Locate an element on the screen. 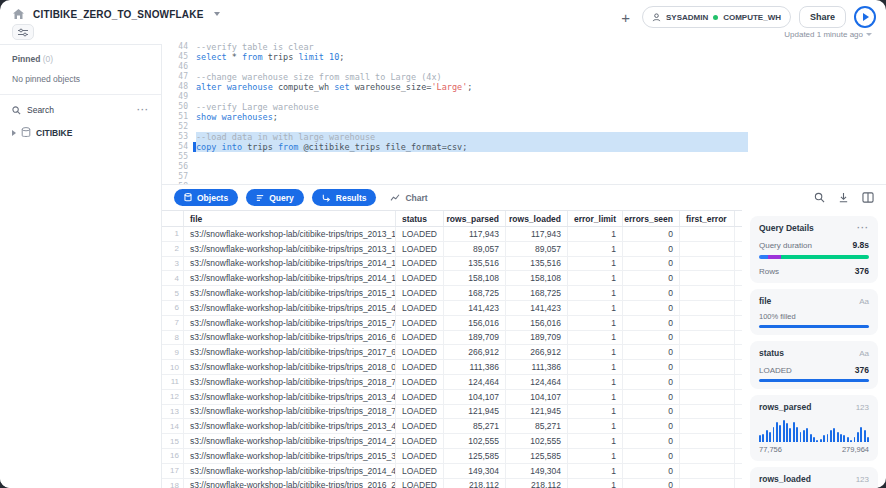 The height and width of the screenshot is (488, 886). table-row: 17s3://snowflake-workshop-lab/citibike-t… is located at coordinates (452, 472).